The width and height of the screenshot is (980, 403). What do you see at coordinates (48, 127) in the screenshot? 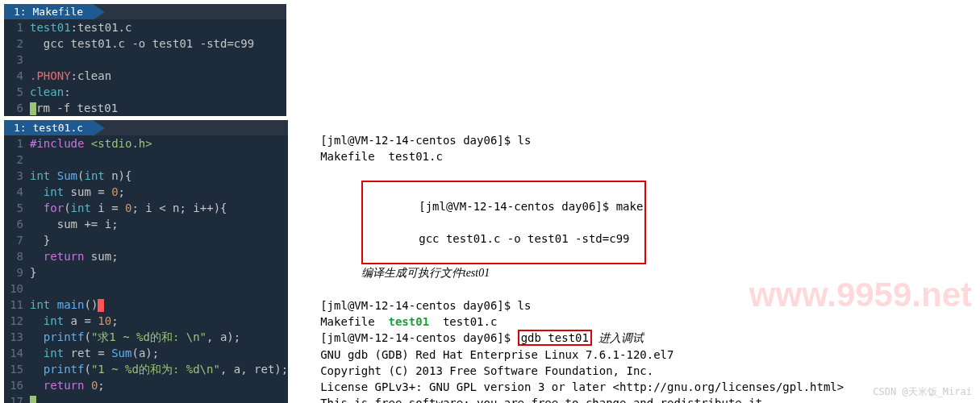
I see `tab-test01c: 1: test01.c` at bounding box center [48, 127].